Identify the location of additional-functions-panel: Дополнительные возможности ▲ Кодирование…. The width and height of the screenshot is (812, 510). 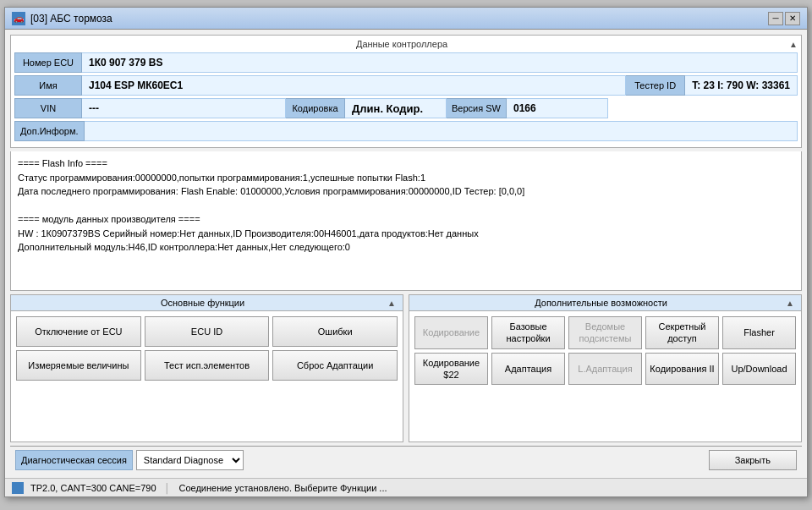
(606, 369).